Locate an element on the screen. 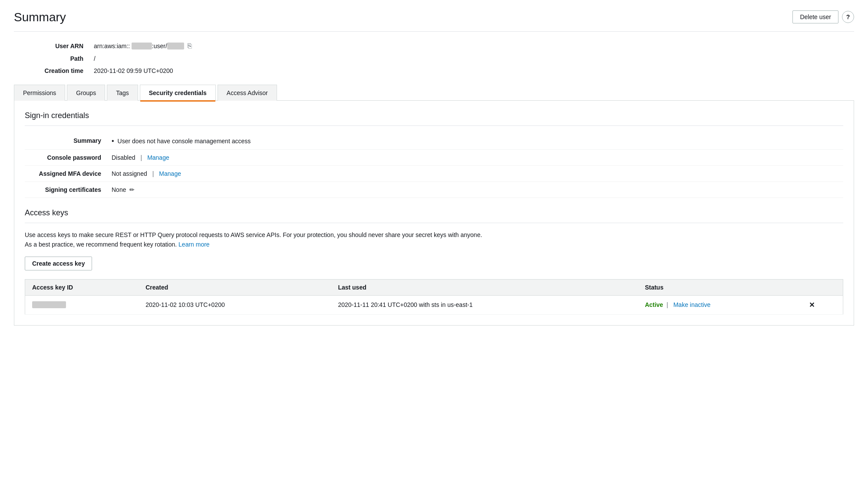 Image resolution: width=868 pixels, height=494 pixels. access-keys-table-body: 2020-11-02 10:03 UTC+0200 2020-11-11 20:… is located at coordinates (434, 305).